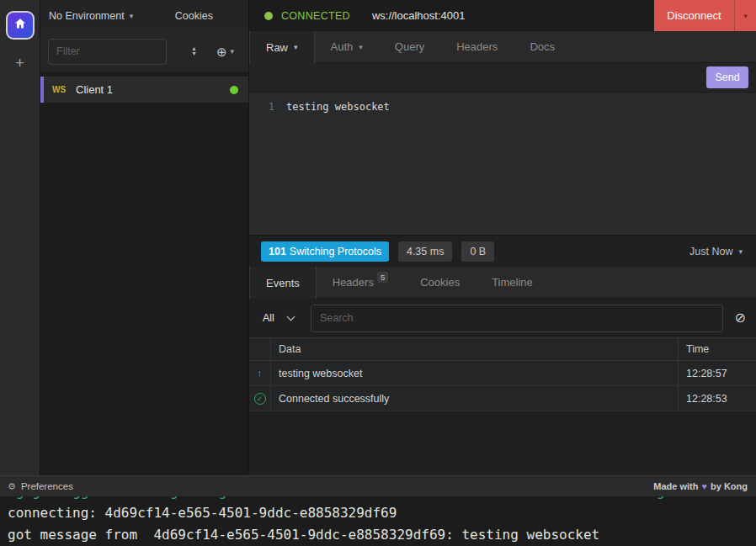 The image size is (756, 546). Describe the element at coordinates (503, 251) in the screenshot. I see `response-status-bar: 101 Switching Protocols 4.35 ms 0 B Just…` at that location.